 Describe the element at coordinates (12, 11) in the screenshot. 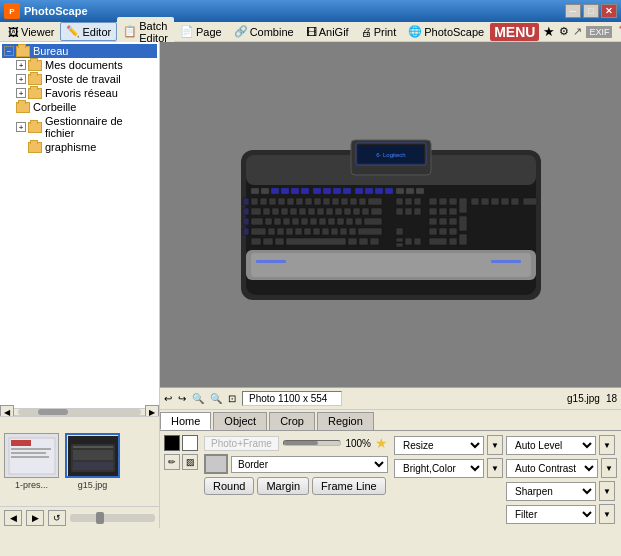

I see `app-icon: P` at that location.